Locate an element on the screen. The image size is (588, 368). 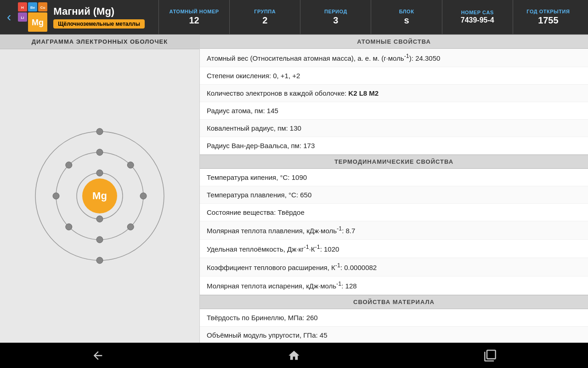
property-boiling-point: Температура кипения, °С: 1090 is located at coordinates (394, 178).